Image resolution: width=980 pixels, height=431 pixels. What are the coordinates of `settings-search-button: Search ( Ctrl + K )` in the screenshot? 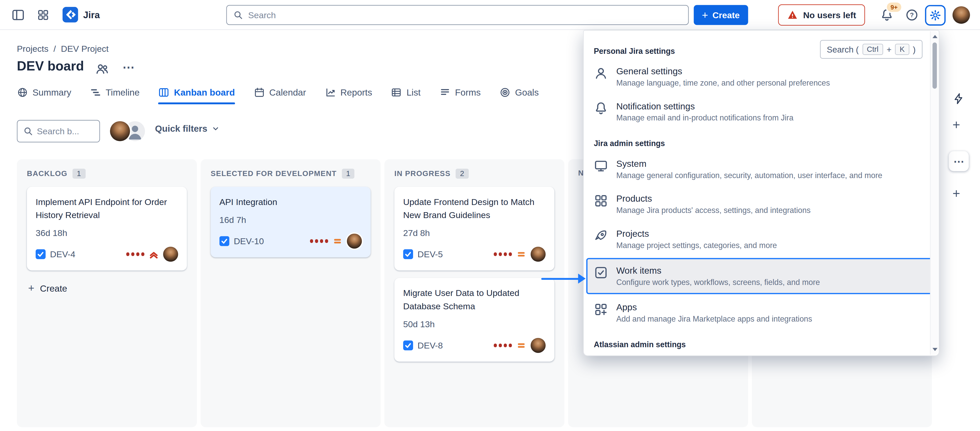 It's located at (871, 49).